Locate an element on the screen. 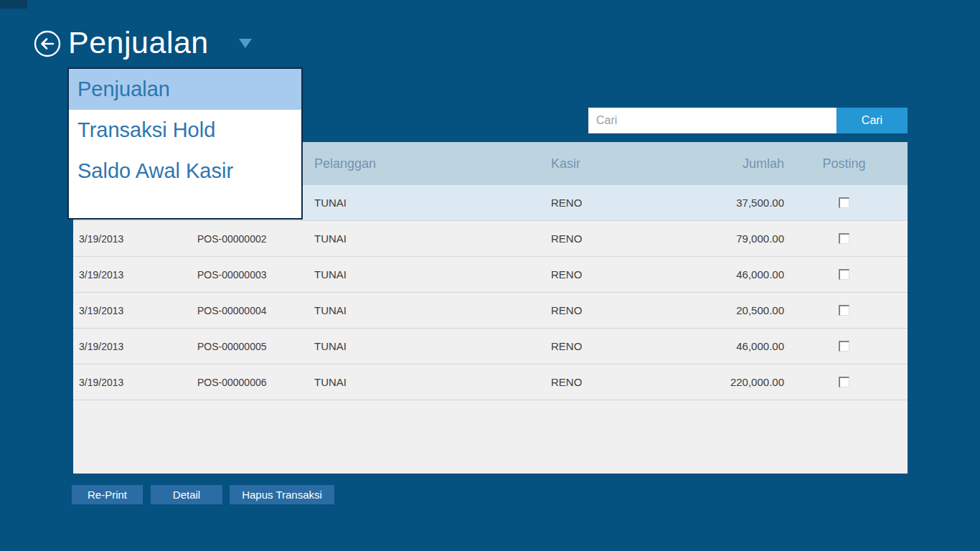 This screenshot has width=980, height=551. cell-transaction-no: POS-00000005 is located at coordinates (251, 347).